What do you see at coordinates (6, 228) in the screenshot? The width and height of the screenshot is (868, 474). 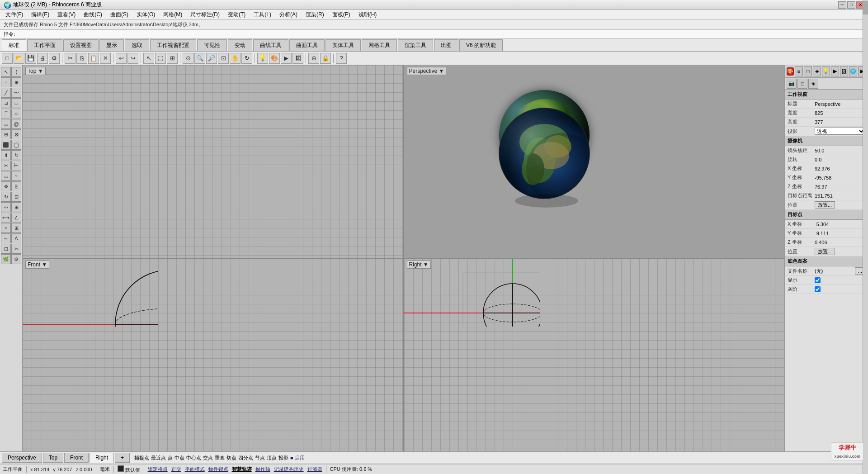 I see `lt-layer: ≡` at bounding box center [6, 228].